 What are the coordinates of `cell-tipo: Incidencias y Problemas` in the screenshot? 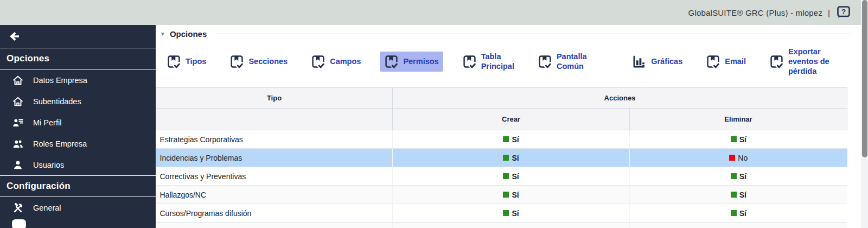 It's located at (275, 158).